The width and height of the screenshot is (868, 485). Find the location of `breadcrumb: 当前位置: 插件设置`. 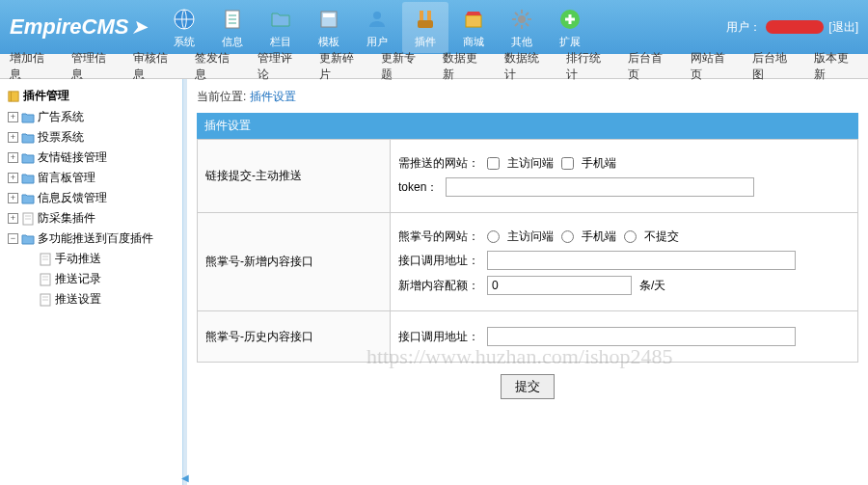

breadcrumb: 当前位置: 插件设置 is located at coordinates (528, 96).